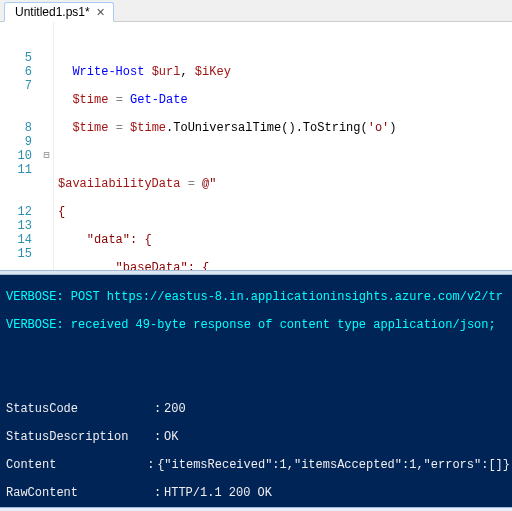 The width and height of the screenshot is (512, 511). Describe the element at coordinates (258, 297) in the screenshot. I see `verbose-line: VERBOSE: POST https://eastus-8.in.applic…` at that location.